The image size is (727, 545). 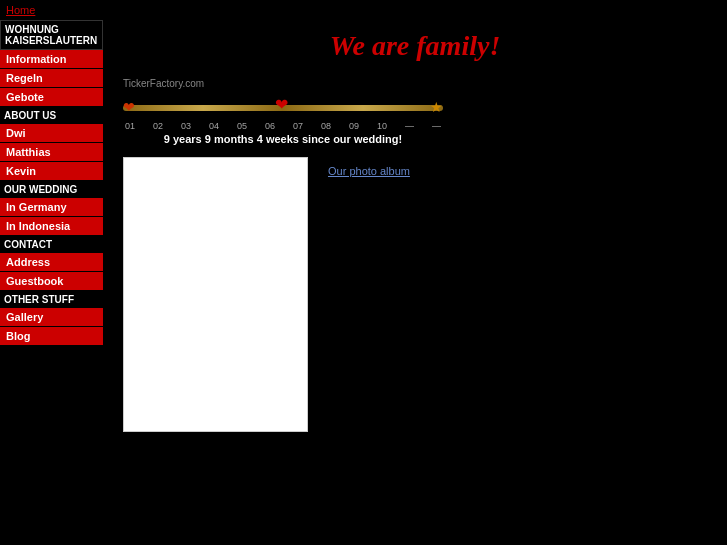 What do you see at coordinates (415, 112) in the screenshot?
I see `ticker-area: TickerFactory.com ❤ ❤ ★ 01 02 03 04 05 0…` at bounding box center [415, 112].